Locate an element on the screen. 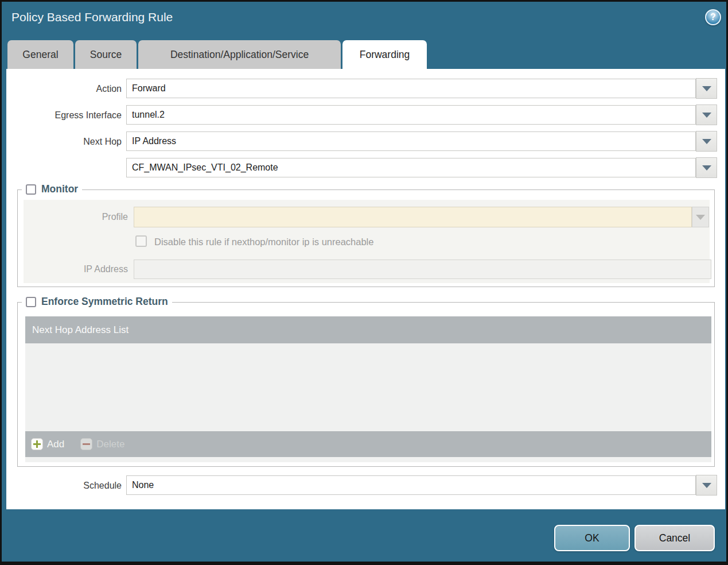 The image size is (728, 565). schedule-dropdown-button is located at coordinates (707, 485).